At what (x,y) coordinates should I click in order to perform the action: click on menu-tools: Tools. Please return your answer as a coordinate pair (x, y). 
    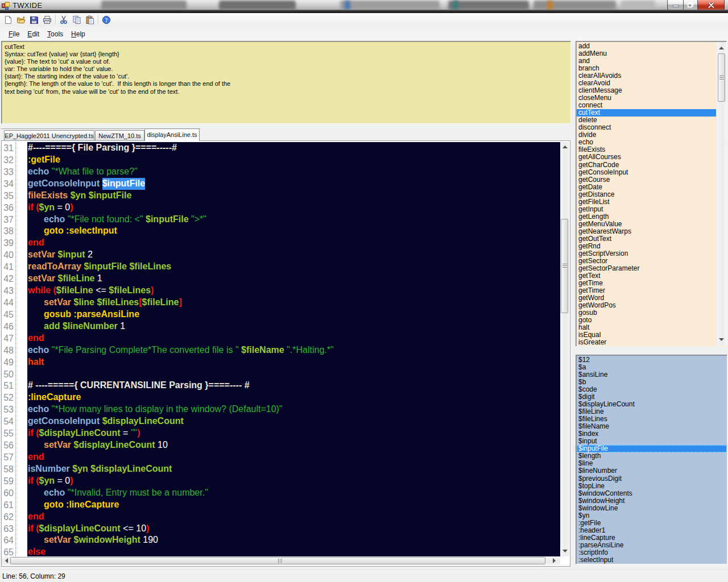
    Looking at the image, I should click on (55, 34).